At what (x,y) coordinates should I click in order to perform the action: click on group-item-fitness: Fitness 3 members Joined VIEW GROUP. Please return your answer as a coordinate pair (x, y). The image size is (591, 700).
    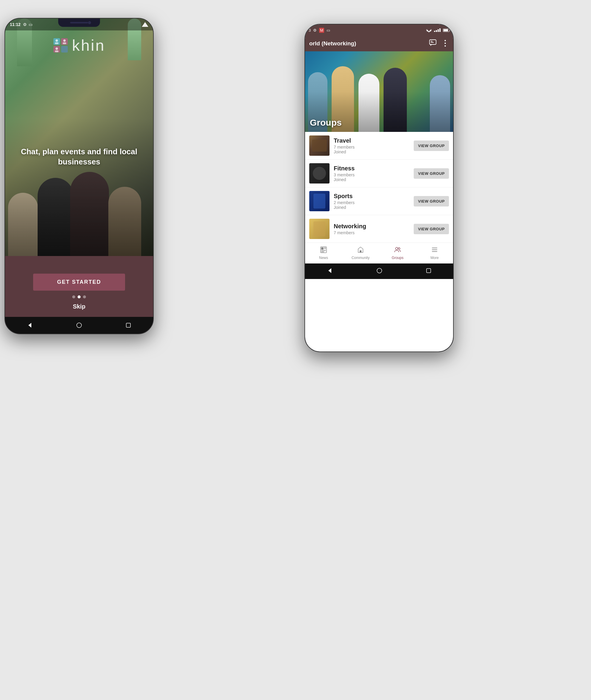
    Looking at the image, I should click on (379, 173).